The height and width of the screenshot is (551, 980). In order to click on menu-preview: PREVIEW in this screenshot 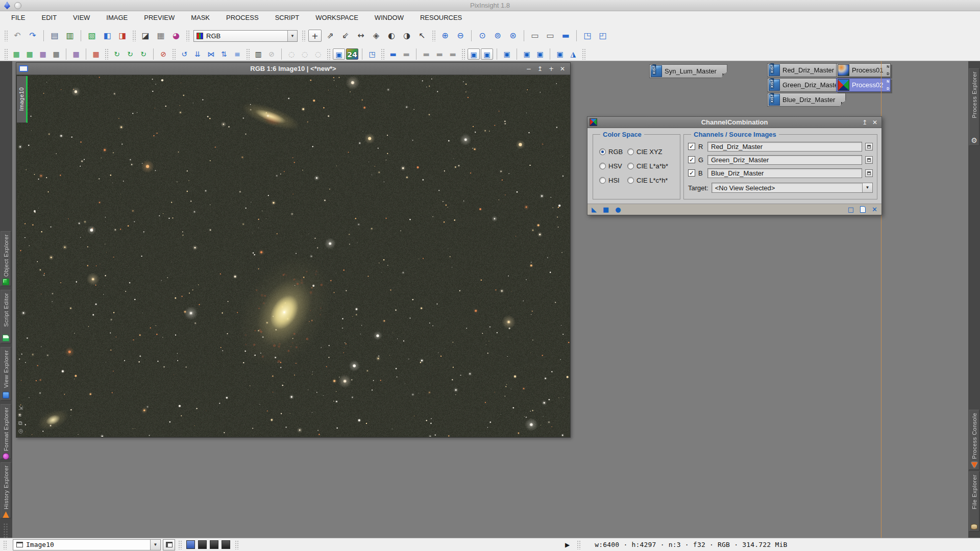, I will do `click(159, 18)`.